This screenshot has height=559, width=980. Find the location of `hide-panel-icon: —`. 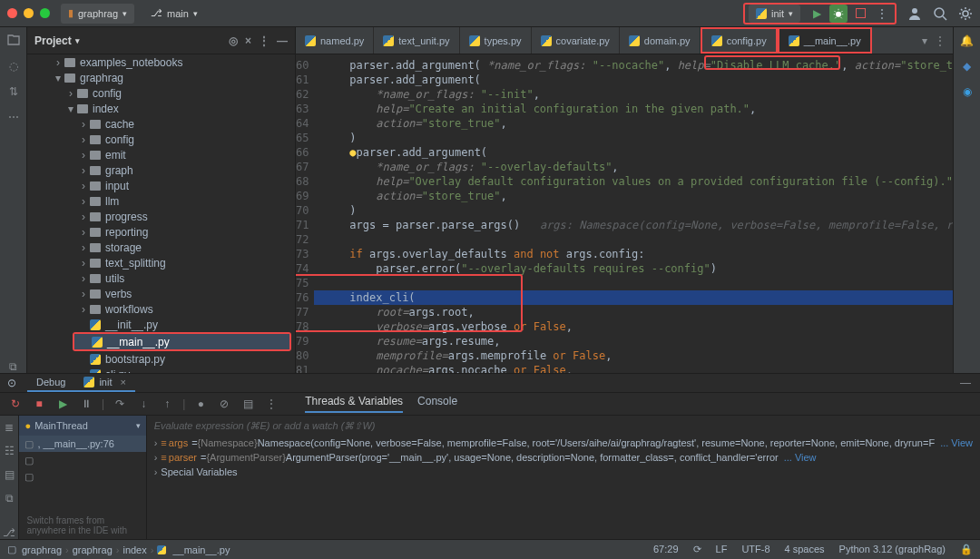

hide-panel-icon: — is located at coordinates (965, 383).